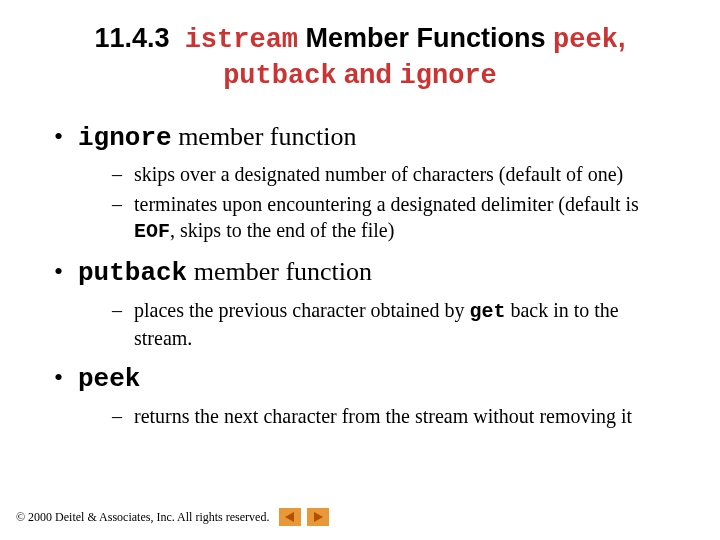 The height and width of the screenshot is (540, 720). What do you see at coordinates (368, 74) in the screenshot?
I see `title-text-and: and` at bounding box center [368, 74].